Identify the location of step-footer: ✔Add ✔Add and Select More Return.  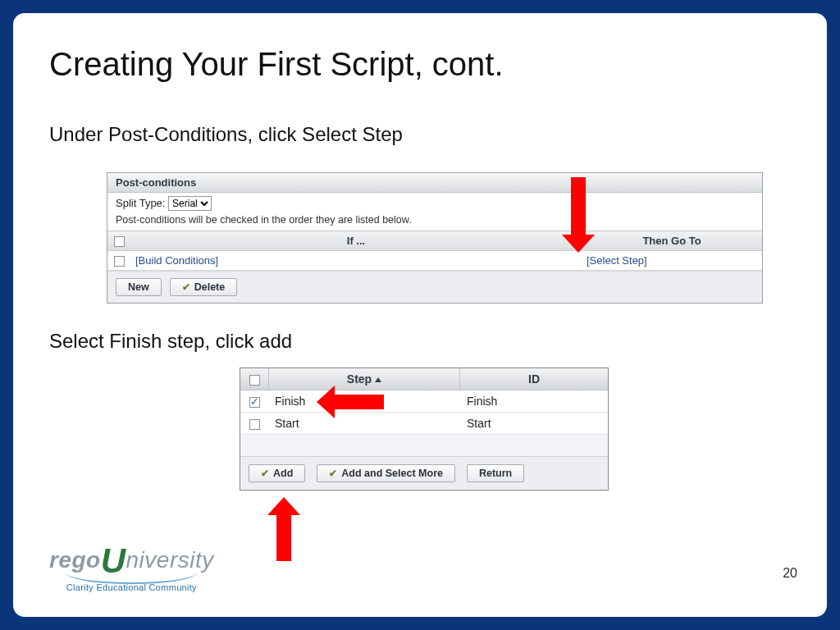
(424, 472).